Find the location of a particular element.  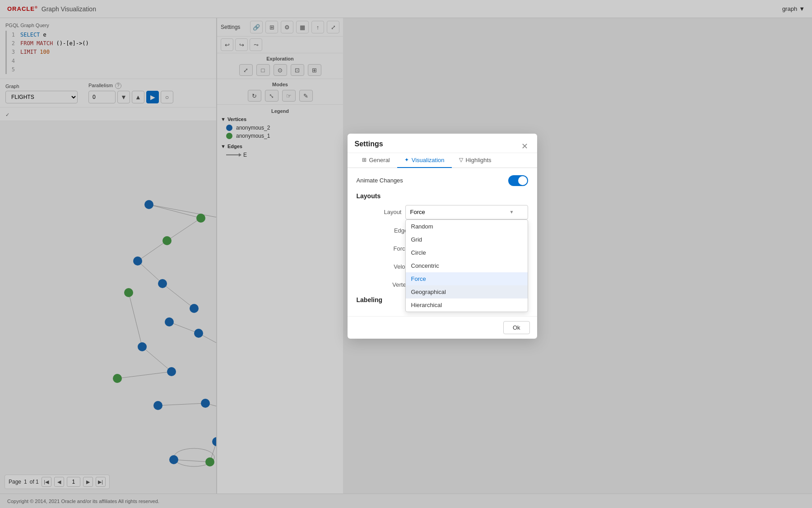

layout-field-label: Layout is located at coordinates (379, 212).